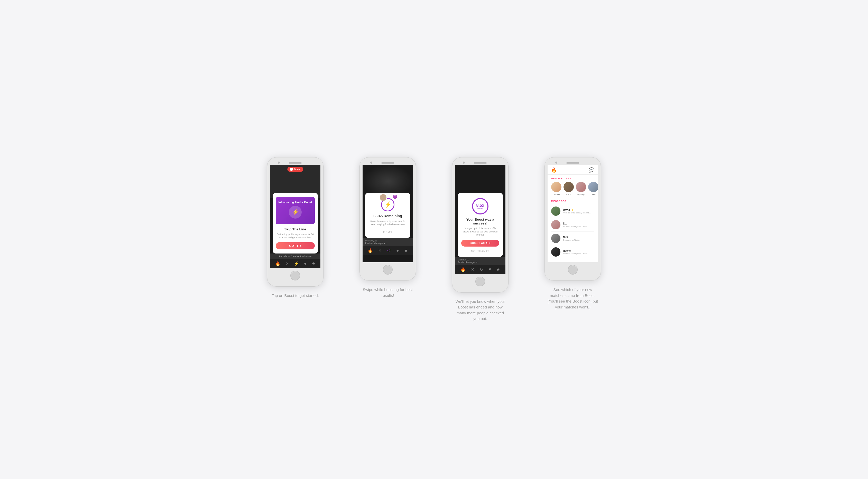  Describe the element at coordinates (388, 223) in the screenshot. I see `timer-desc: You're being seen by more people. Keep s…` at that location.